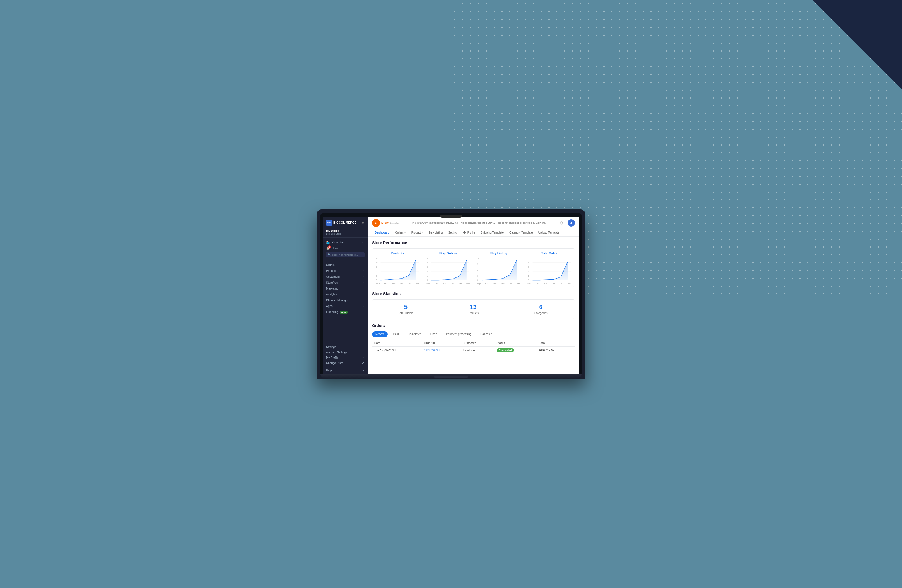 This screenshot has width=902, height=588. Describe the element at coordinates (474, 339) in the screenshot. I see `orders-section: Orders Recent Paid Completed Open Paymen…` at that location.